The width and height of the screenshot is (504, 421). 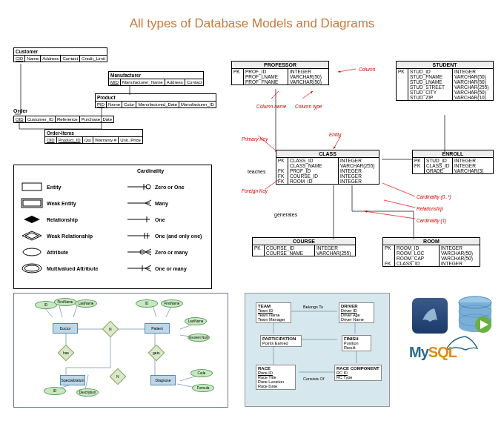 What do you see at coordinates (255, 139) in the screenshot?
I see `label-primary-key: Primary Key` at bounding box center [255, 139].